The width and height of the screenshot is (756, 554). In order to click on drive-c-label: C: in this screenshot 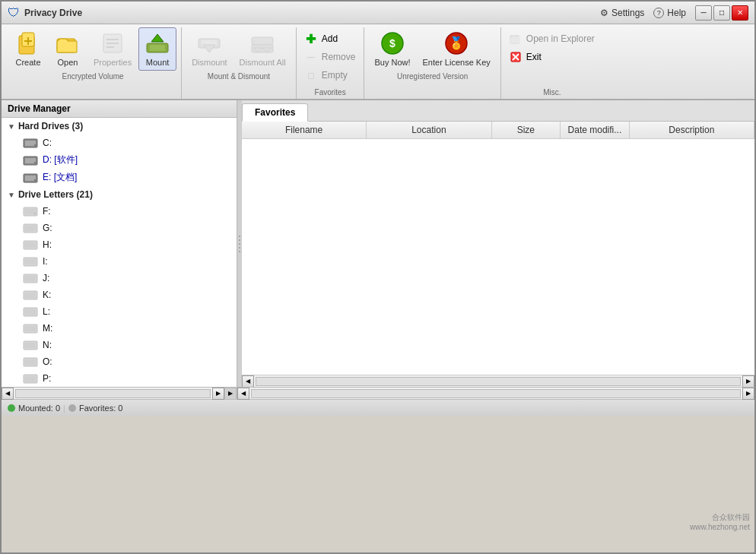, I will do `click(47, 143)`.